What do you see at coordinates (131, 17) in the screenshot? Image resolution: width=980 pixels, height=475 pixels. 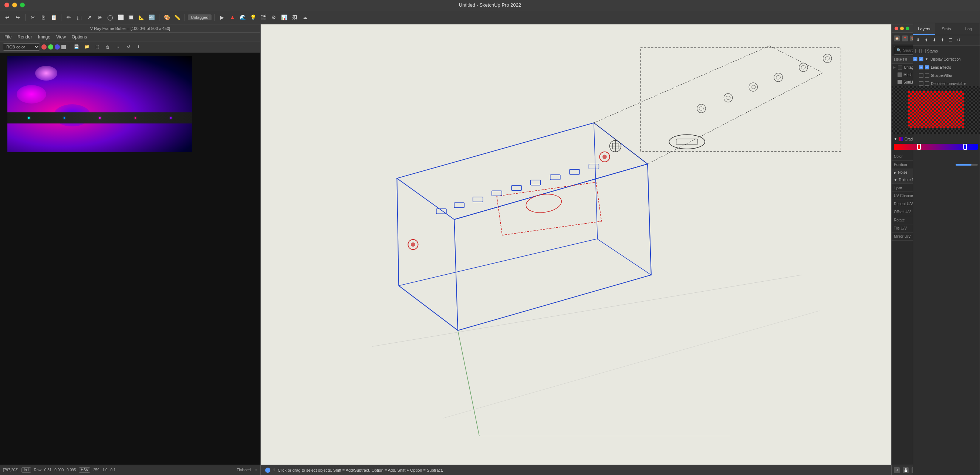 I see `toolbar-icon-12: 🔲` at bounding box center [131, 17].